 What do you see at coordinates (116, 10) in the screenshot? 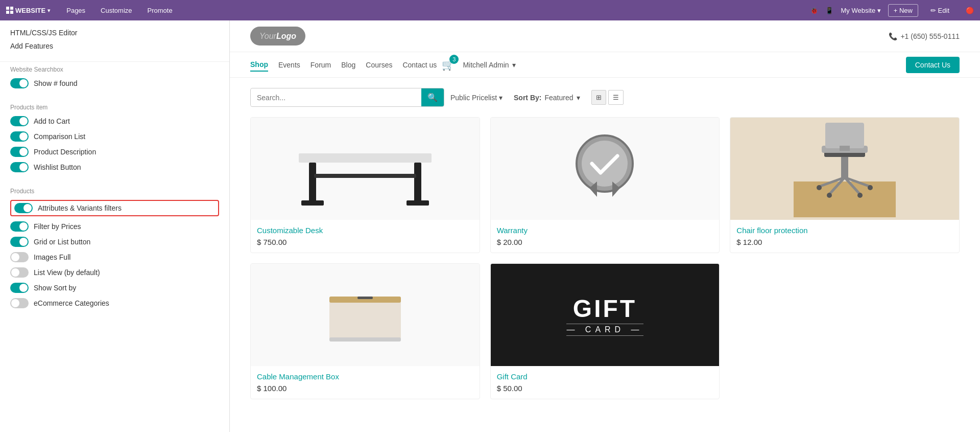
I see `admin-nav-customize: Customize` at bounding box center [116, 10].